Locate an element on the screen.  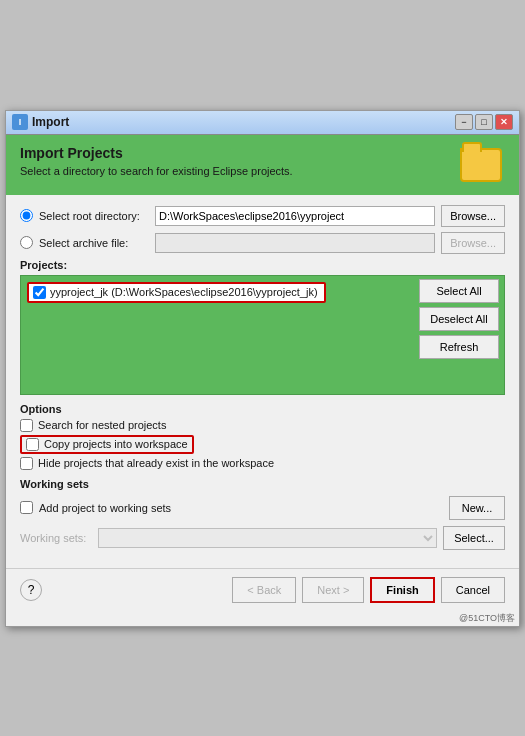
header-title: Import Projects is located at coordinates (156, 153).